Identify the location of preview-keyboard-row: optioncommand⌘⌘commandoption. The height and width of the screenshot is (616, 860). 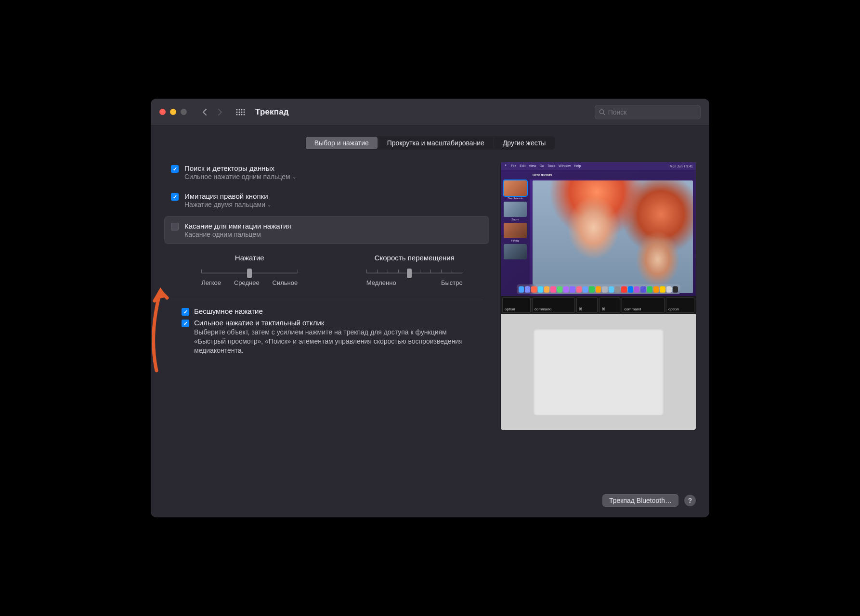
(598, 305).